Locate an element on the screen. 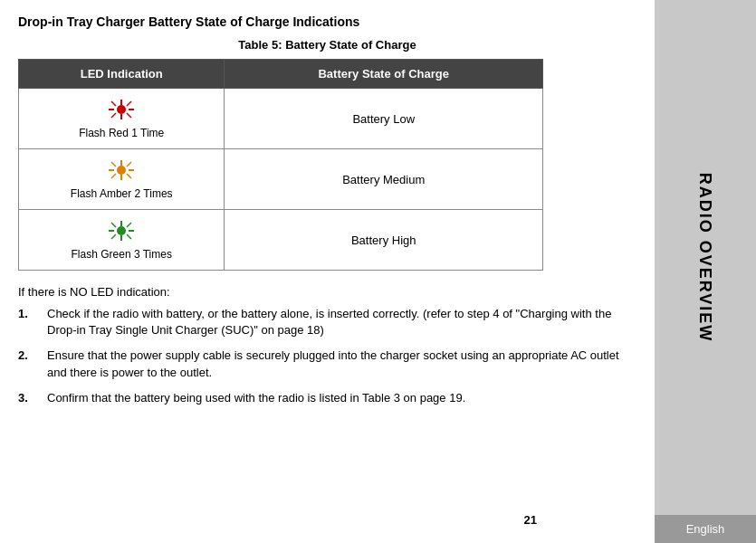  no-led-text: If there is NO LED indication: is located at coordinates (328, 291).